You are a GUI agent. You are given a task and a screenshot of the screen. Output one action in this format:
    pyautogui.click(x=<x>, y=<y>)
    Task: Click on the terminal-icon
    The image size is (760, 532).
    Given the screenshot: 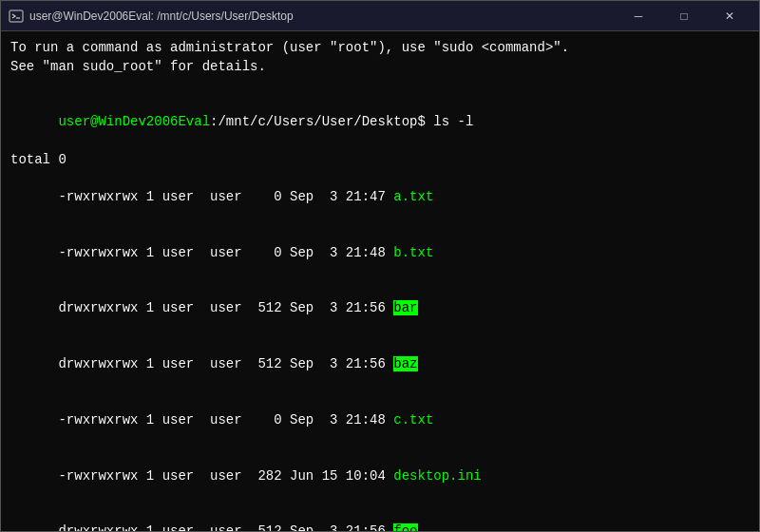 What is the action you would take?
    pyautogui.click(x=16, y=16)
    